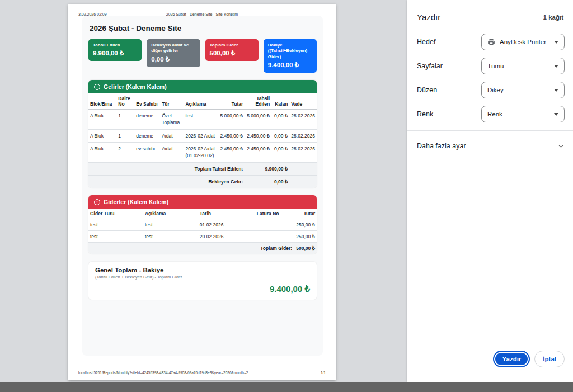 The image size is (573, 392). What do you see at coordinates (203, 277) in the screenshot?
I see `grand-total-subtitle: (Tahsil Edilen + Bekleyen Gelir) - Topla…` at bounding box center [203, 277].